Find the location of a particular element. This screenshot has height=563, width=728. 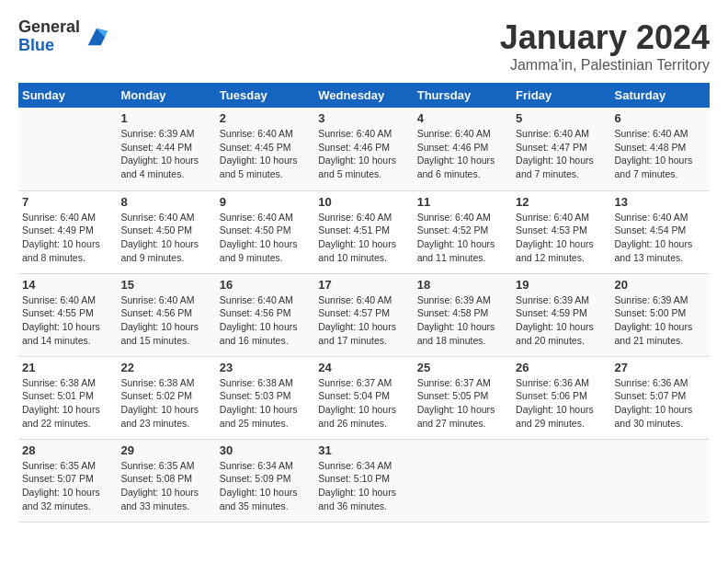

header-monday: Monday is located at coordinates (165, 96).